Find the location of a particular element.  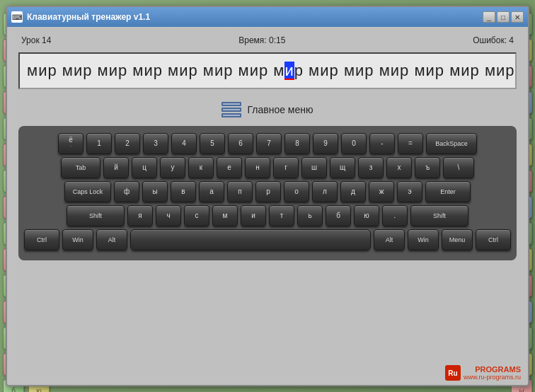

key-ts: ц is located at coordinates (144, 168).